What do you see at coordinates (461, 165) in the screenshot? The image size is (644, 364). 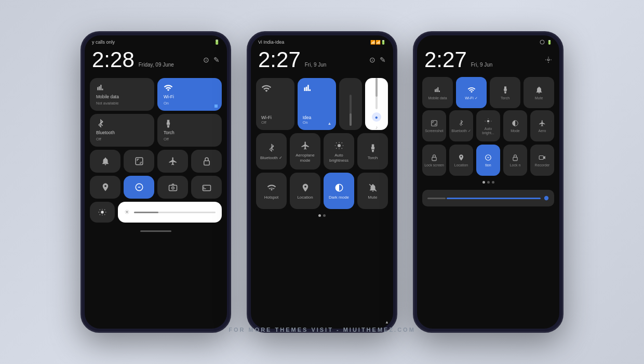 I see `p3-location-label: Location` at bounding box center [461, 165].